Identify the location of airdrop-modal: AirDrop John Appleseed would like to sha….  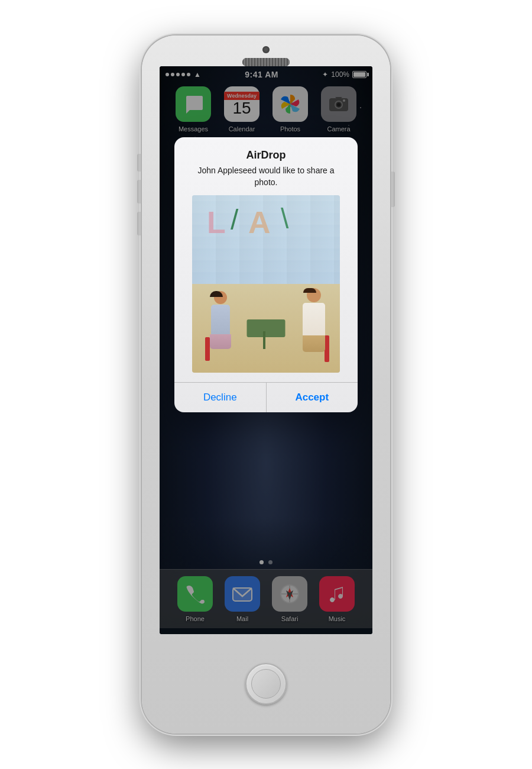
(266, 274).